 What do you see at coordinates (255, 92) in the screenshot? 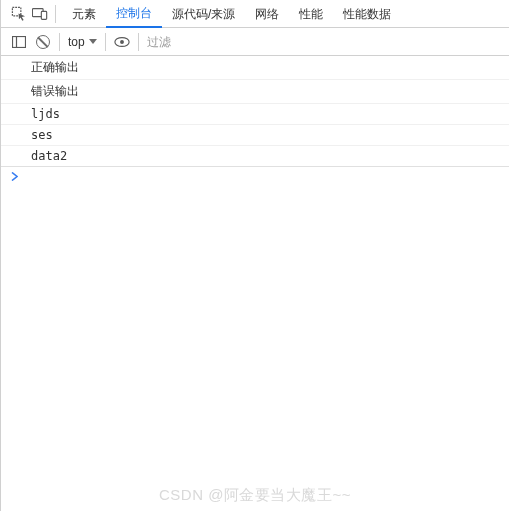
I see `console-row: 错误输出` at bounding box center [255, 92].